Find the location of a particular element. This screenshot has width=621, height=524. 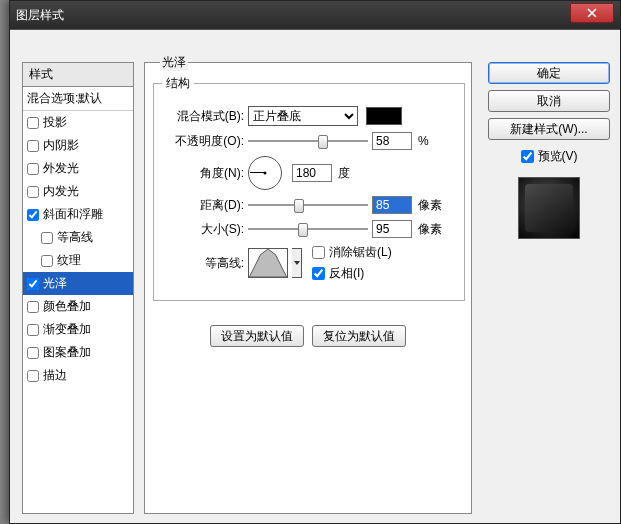

dialog-title: 图层样式 is located at coordinates (40, 16).